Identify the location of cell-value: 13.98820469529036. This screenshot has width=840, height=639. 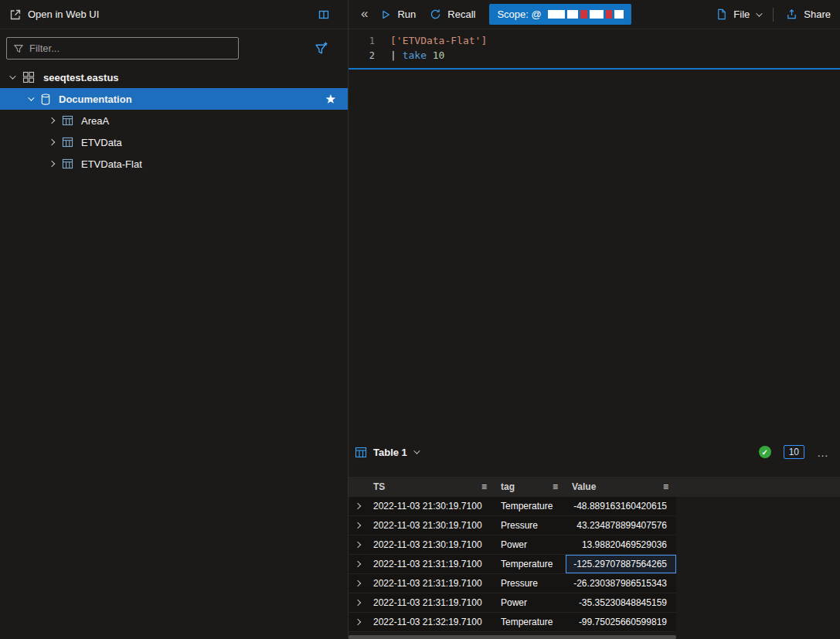
(621, 545).